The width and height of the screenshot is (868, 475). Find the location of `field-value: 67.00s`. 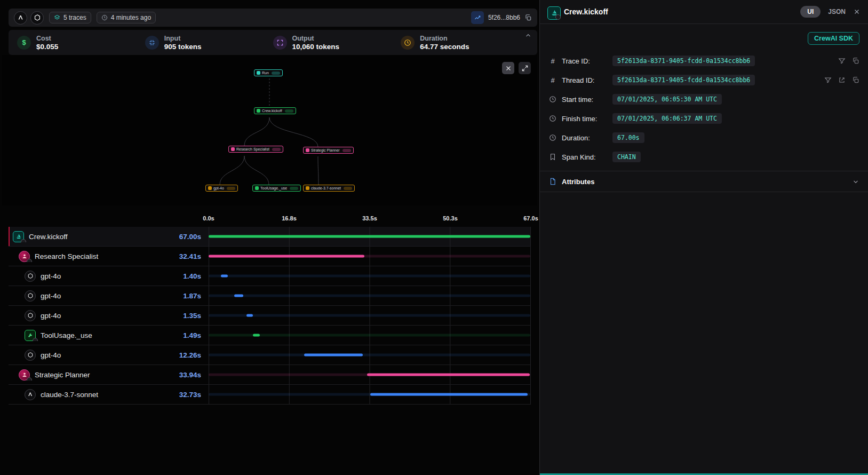

field-value: 67.00s is located at coordinates (628, 138).